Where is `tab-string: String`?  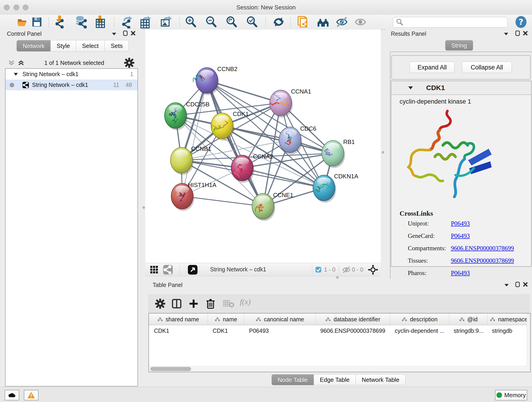 tab-string: String is located at coordinates (459, 45).